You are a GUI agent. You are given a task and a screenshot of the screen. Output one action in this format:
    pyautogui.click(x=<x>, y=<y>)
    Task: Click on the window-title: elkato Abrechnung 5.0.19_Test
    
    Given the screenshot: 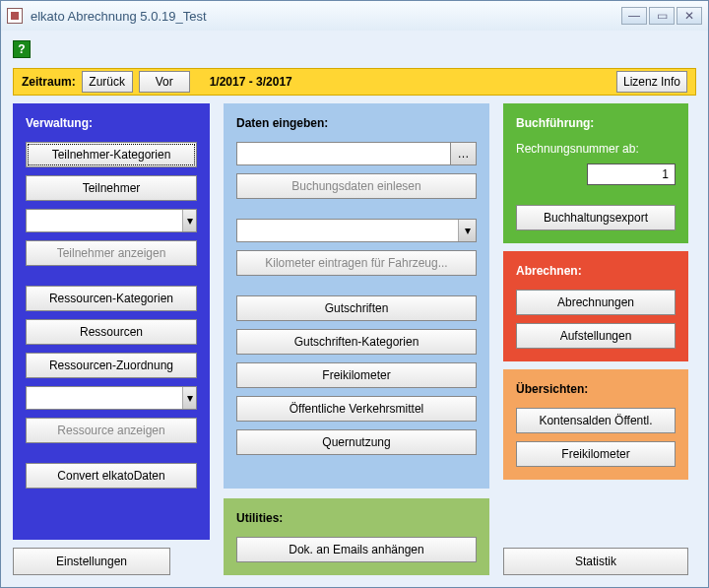 What is the action you would take?
    pyautogui.click(x=326, y=16)
    